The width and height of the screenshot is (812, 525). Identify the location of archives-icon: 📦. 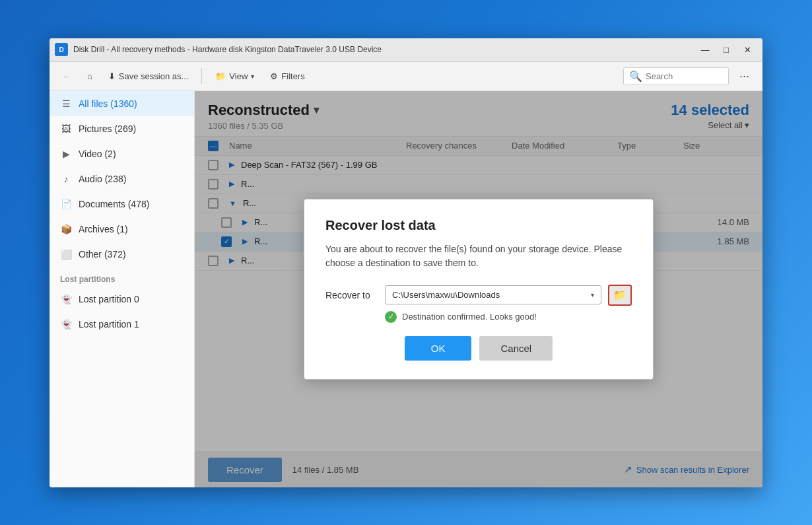
(66, 229).